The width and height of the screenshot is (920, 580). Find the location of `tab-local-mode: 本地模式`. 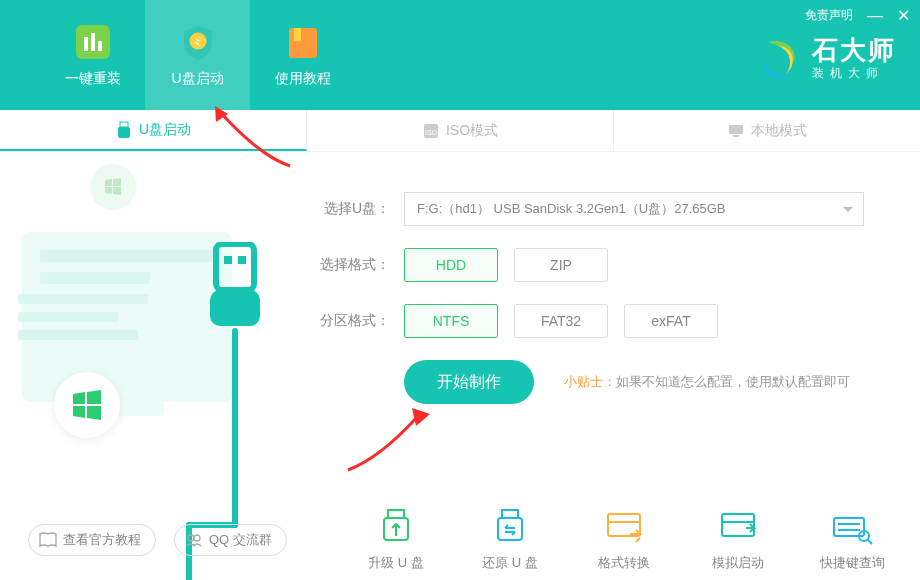

tab-local-mode: 本地模式 is located at coordinates (767, 130).